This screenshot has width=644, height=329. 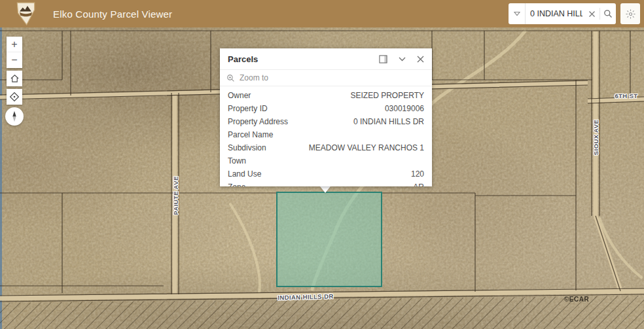 I want to click on locate-icon, so click(x=14, y=97).